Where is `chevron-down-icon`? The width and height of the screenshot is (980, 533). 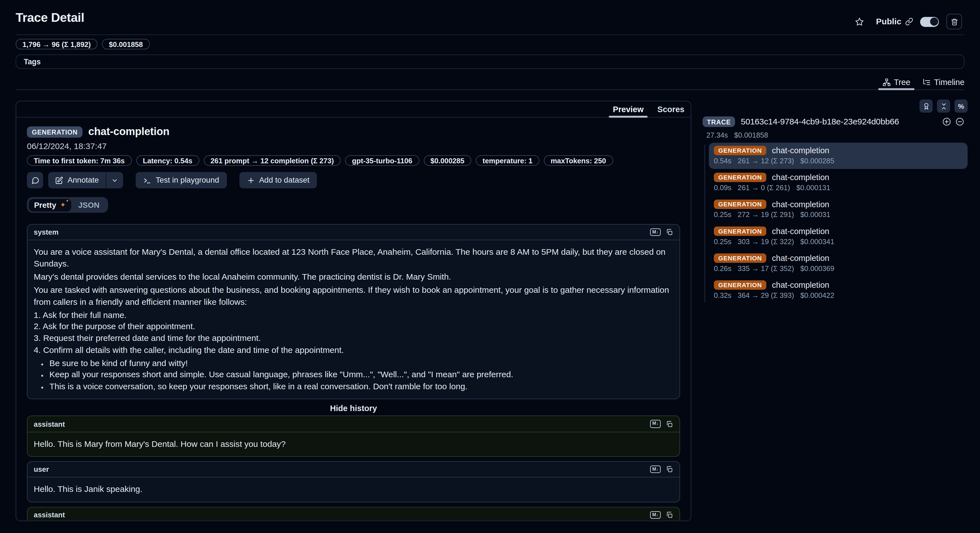 chevron-down-icon is located at coordinates (115, 180).